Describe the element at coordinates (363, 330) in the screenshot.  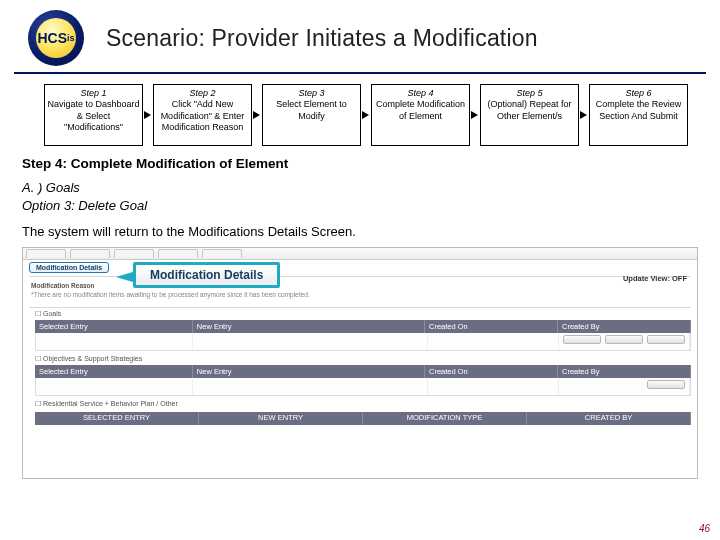
I see `goals-grid: ☐ Goals Selected Entry New Entry Created…` at that location.